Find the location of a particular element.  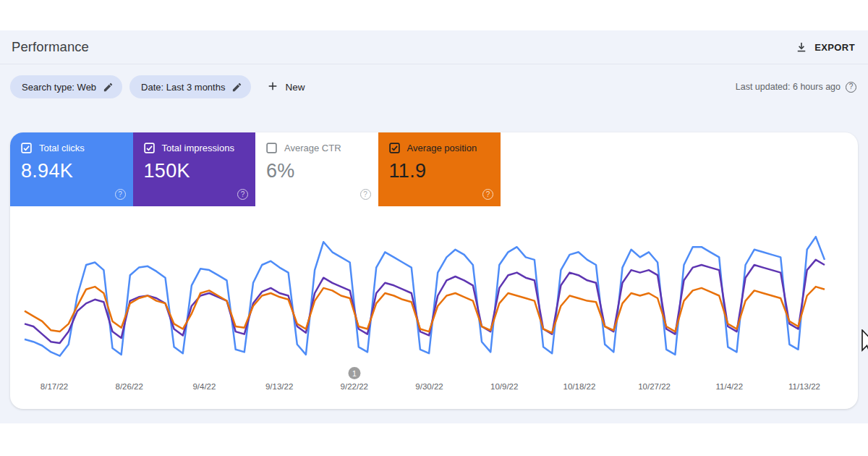

new-filter-label: New is located at coordinates (295, 87).